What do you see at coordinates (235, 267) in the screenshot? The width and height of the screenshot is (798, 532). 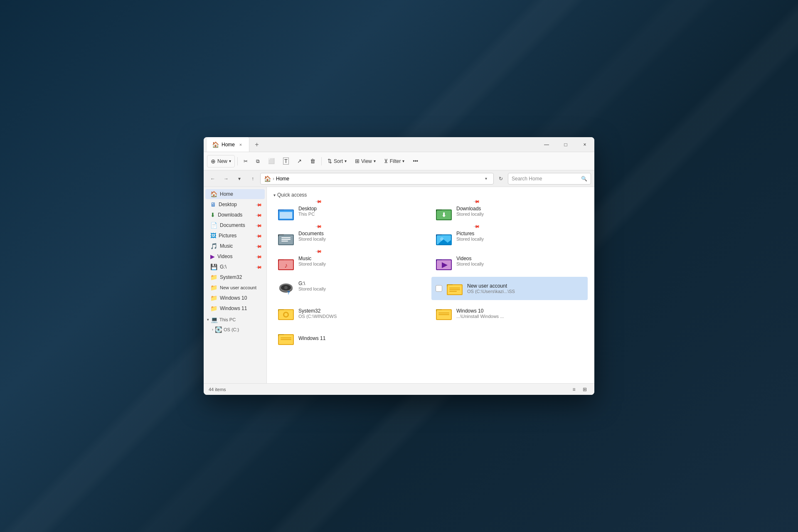 I see `sidebar-item-g: 💾 G:\ 📌` at bounding box center [235, 267].